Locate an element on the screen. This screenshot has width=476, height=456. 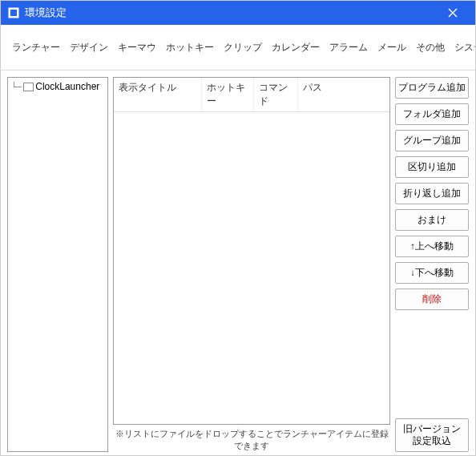
tab-hotkey: ホットキー is located at coordinates (190, 48).